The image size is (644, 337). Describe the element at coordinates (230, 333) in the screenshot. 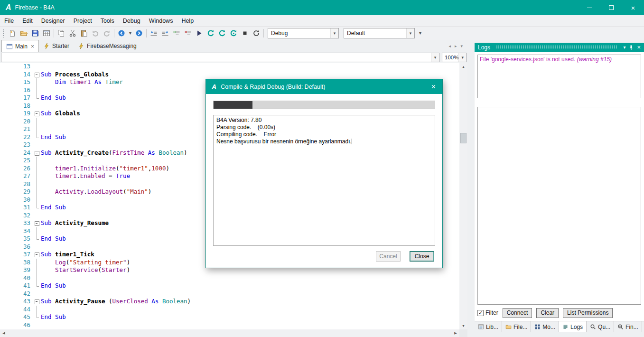

I see `horizontal-scrollbar: ◀ ▶` at that location.